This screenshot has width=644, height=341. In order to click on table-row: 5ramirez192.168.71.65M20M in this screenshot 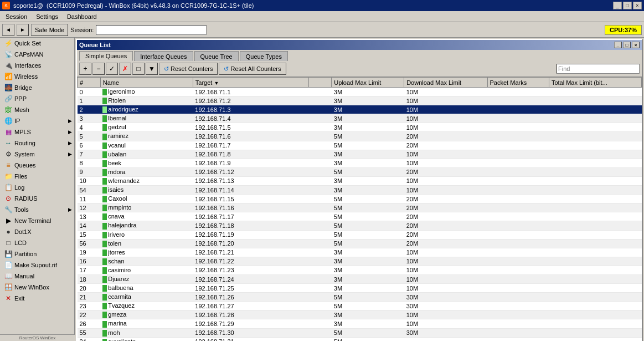, I will do `click(360, 136)`.